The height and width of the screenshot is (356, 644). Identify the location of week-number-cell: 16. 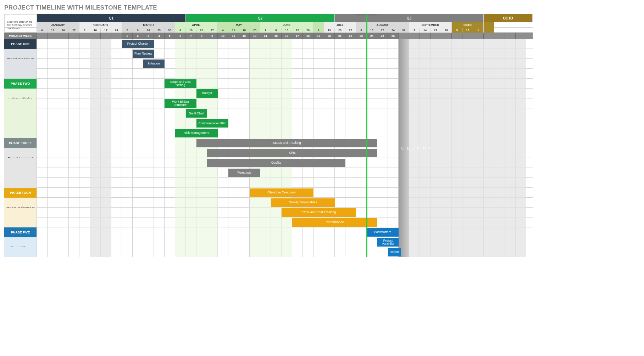
(287, 36).